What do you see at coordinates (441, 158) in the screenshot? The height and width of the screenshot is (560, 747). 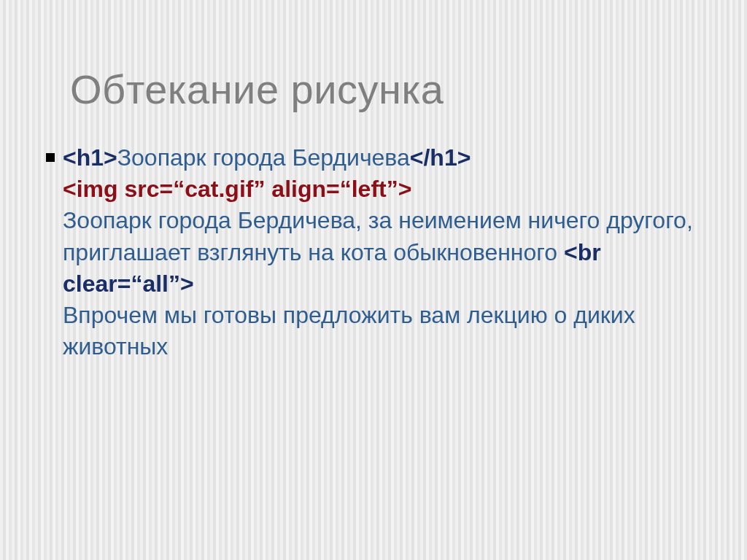 I see `code-h1-close: </h1>` at bounding box center [441, 158].